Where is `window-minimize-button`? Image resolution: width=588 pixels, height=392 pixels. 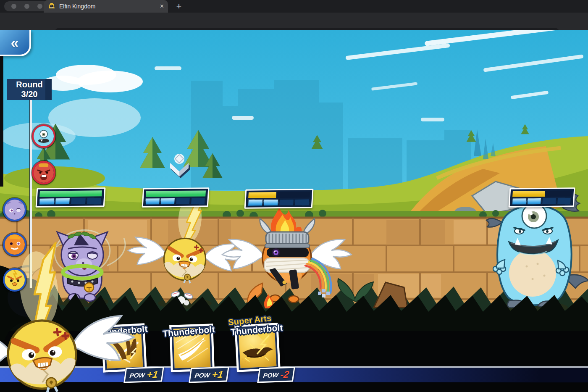
window-minimize-button is located at coordinates (27, 6).